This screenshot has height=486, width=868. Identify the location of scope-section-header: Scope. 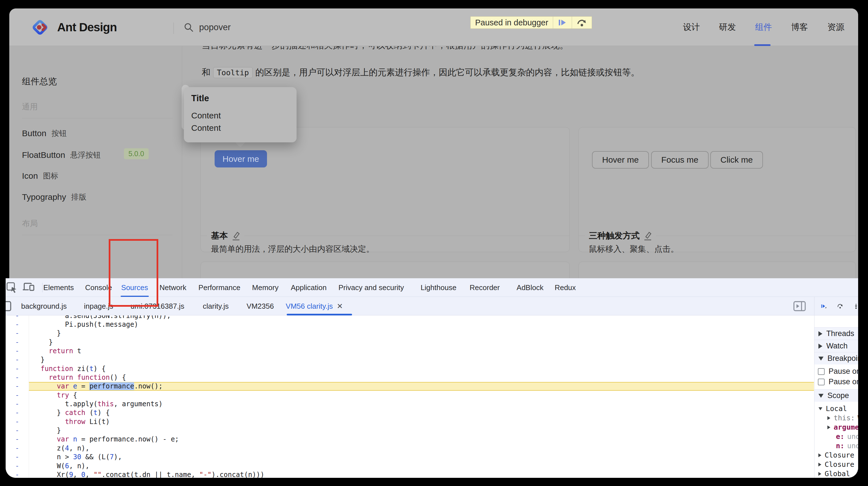
(836, 395).